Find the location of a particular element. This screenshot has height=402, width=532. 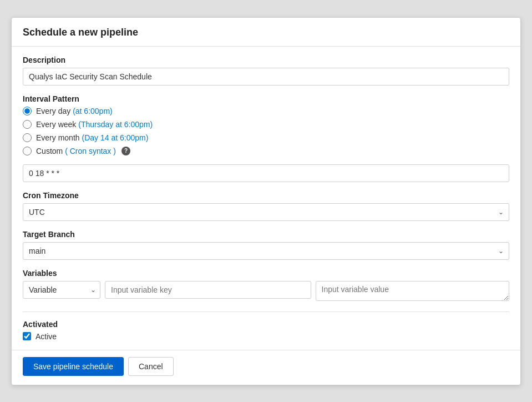

radio-monthly-item: Every month (Day 14 at 6:00pm) is located at coordinates (266, 138).